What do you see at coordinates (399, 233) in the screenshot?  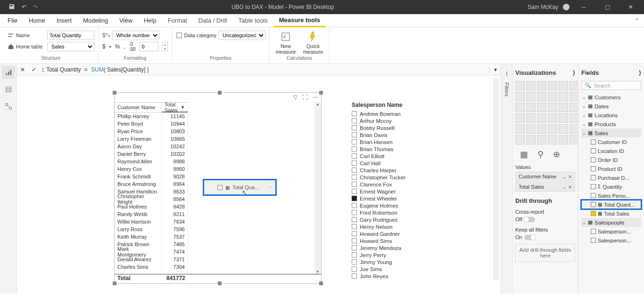 I see `slicer-item: Howard Gardner` at bounding box center [399, 233].